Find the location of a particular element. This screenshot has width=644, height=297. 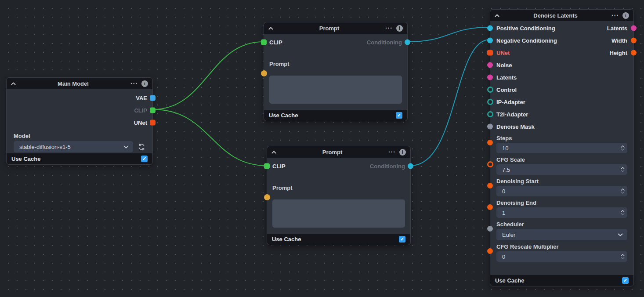

handle-negative-conditioning-input is located at coordinates (490, 40).